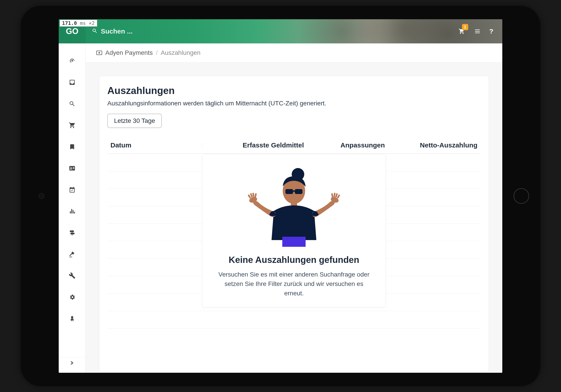 The image size is (561, 392). Describe the element at coordinates (72, 363) in the screenshot. I see `sidebar-expand-button` at that location.